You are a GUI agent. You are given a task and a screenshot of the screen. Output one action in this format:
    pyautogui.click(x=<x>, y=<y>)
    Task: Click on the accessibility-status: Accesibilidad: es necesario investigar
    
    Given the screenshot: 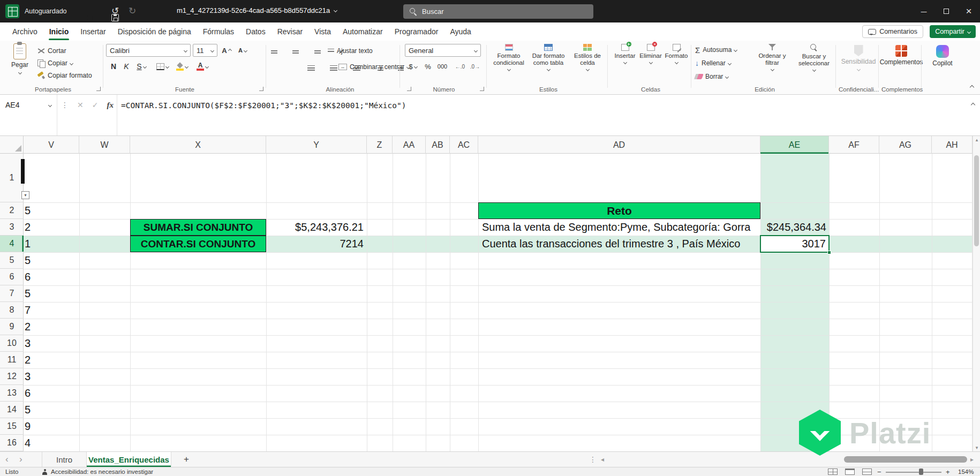 What is the action you would take?
    pyautogui.click(x=97, y=472)
    